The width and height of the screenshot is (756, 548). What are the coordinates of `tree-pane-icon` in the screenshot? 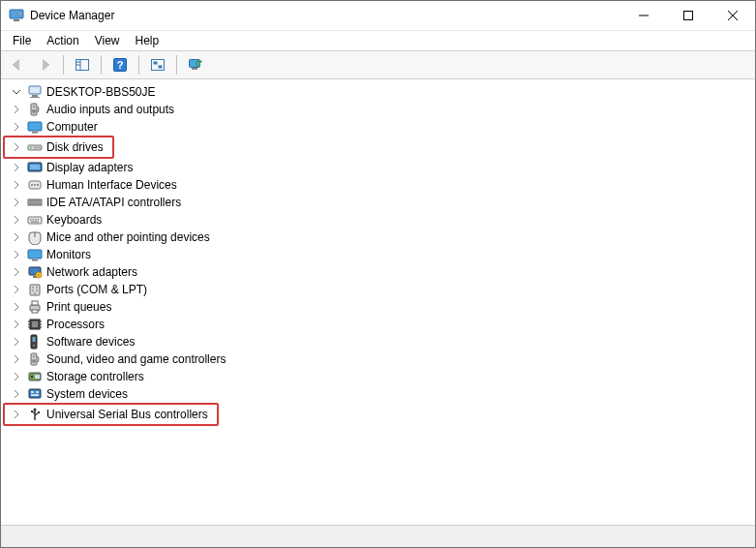 It's located at (82, 65).